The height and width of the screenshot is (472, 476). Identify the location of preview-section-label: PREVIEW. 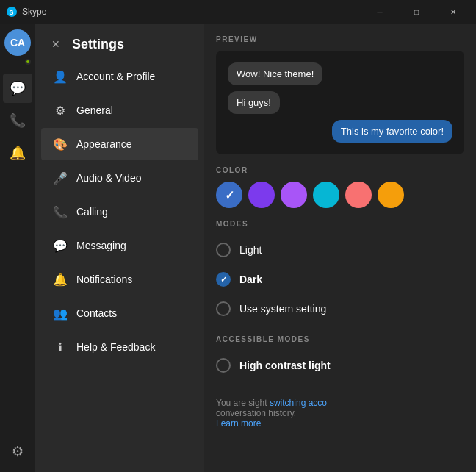
(340, 40).